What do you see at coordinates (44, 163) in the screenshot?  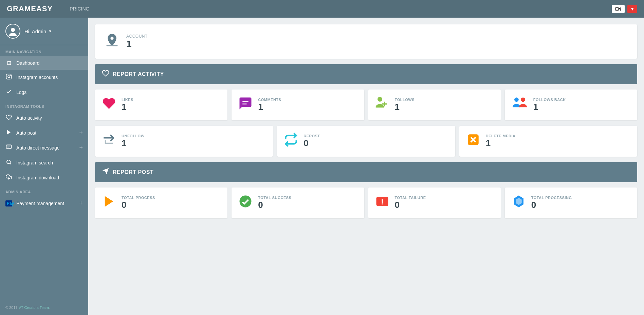 I see `sidebar-item-instagram-search: Instagram search` at bounding box center [44, 163].